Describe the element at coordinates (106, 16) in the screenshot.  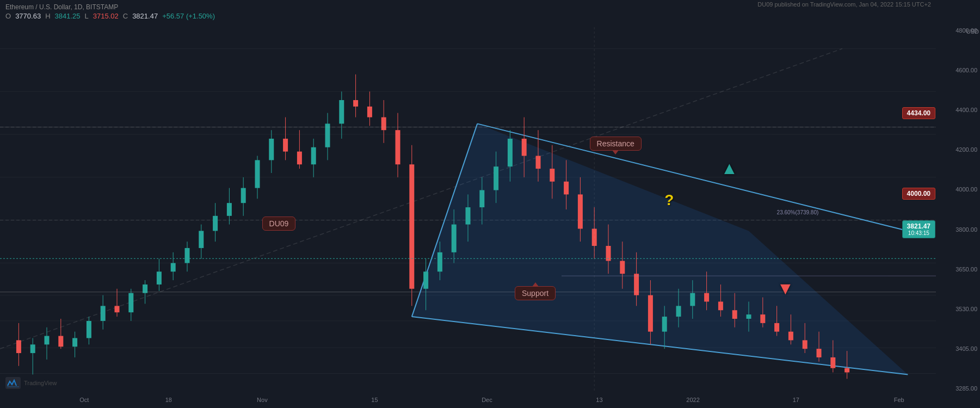
I see `low-value: 3715.02` at that location.